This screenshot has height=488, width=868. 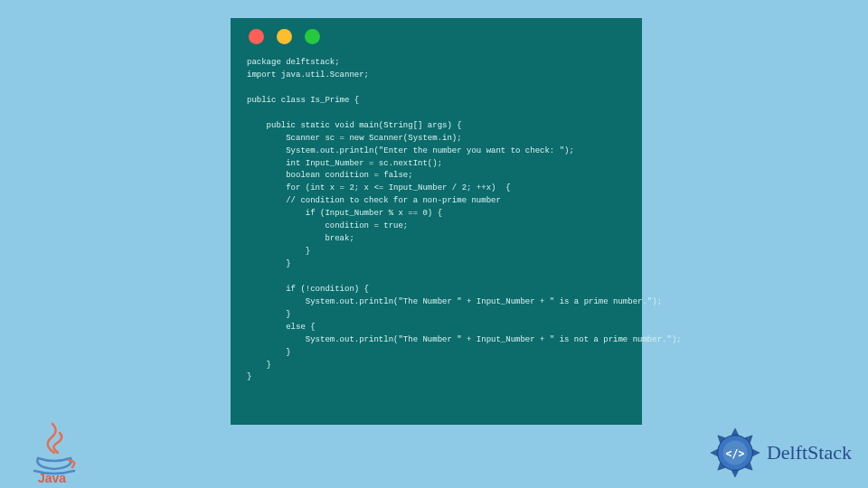 I want to click on maximize-icon, so click(x=313, y=36).